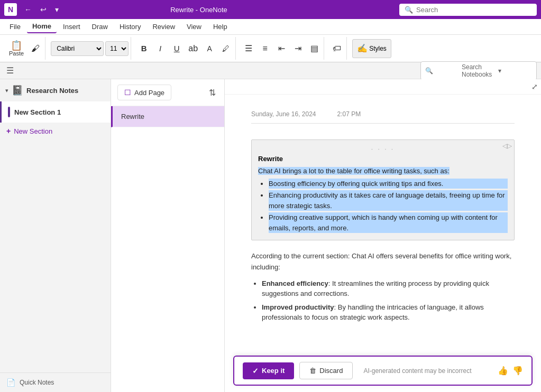  Describe the element at coordinates (298, 49) in the screenshot. I see `increase-indent-button: ⇥` at that location.